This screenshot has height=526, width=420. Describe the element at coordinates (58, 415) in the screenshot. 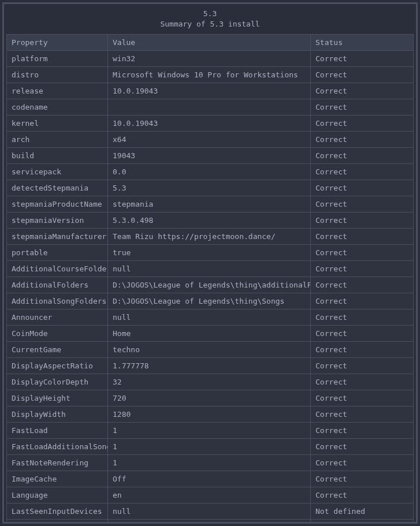

I see `cell-property: DisplayWidth` at that location.